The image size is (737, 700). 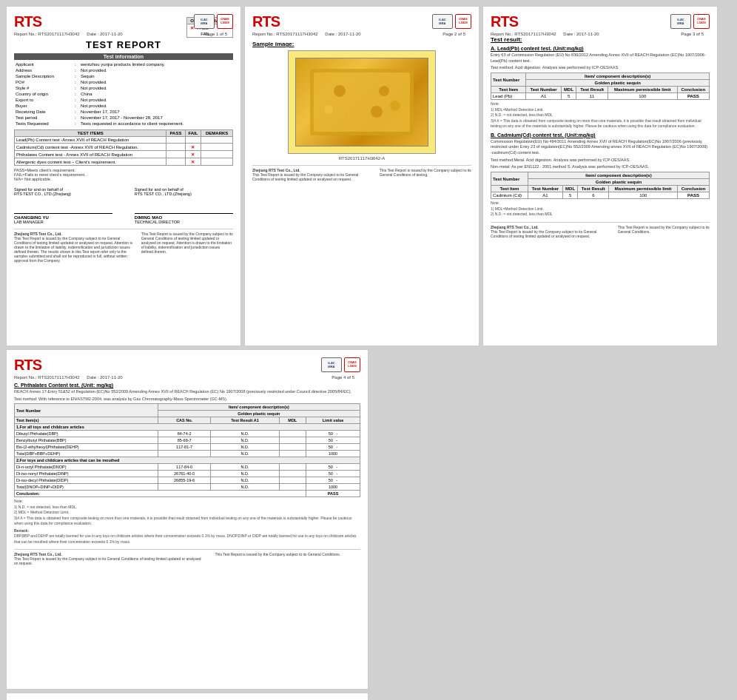 I want to click on report-date-p3: Date : 2017-11-20, so click(x=581, y=34).